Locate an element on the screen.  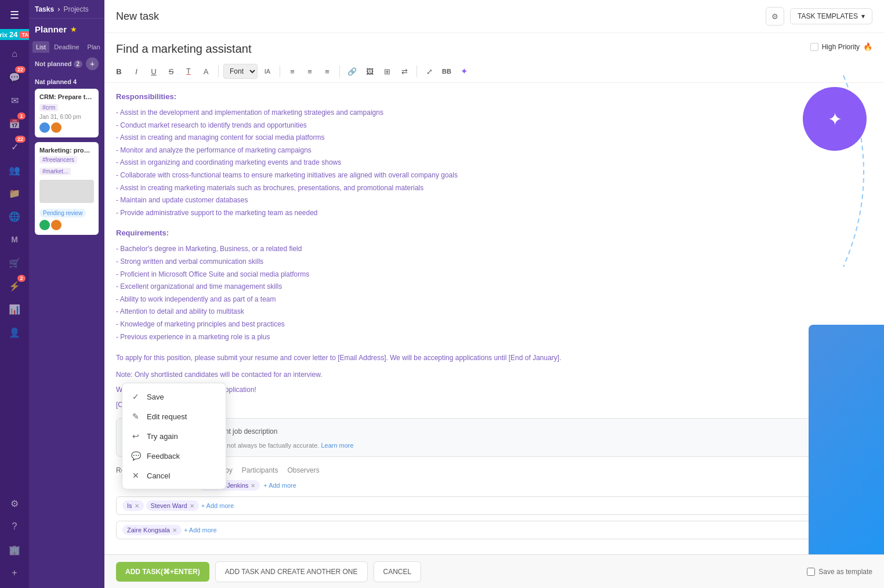
sidebar-analytics-icon: 📊 is located at coordinates (15, 309).